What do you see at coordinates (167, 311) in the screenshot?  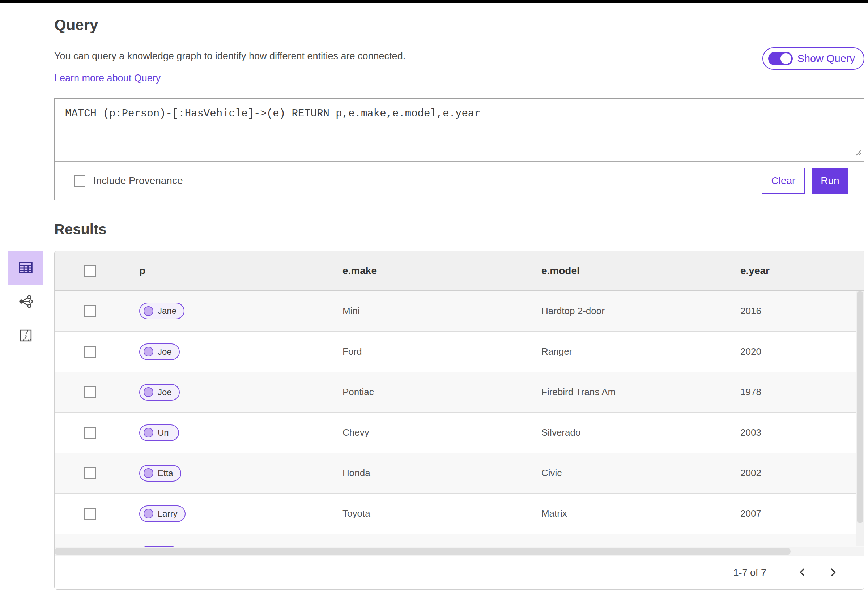 I see `person-name: Jane` at bounding box center [167, 311].